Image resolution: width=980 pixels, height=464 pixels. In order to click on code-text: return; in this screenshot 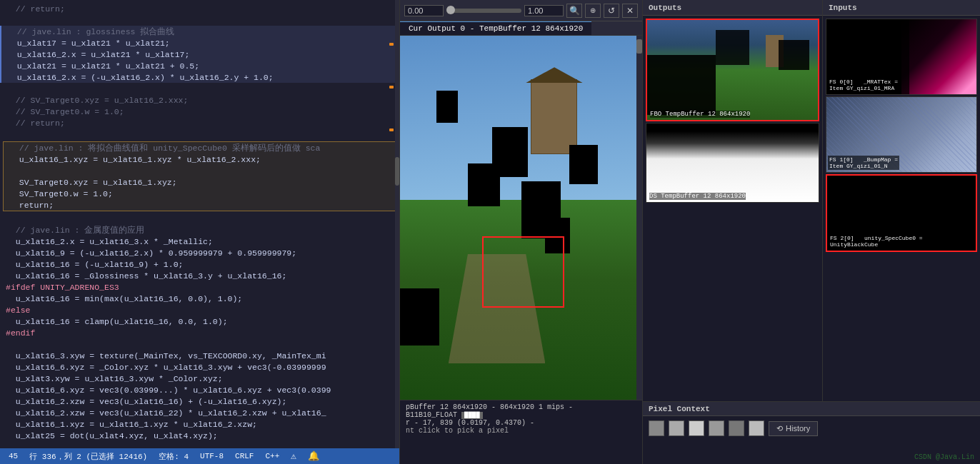, I will do `click(31, 206)`.